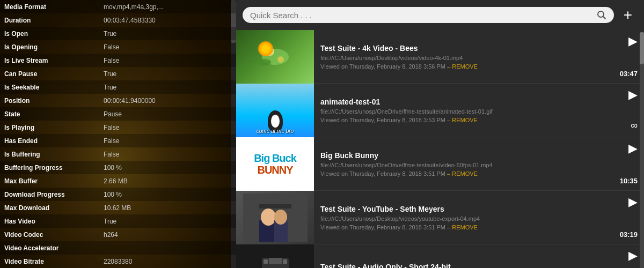 Image resolution: width=644 pixels, height=268 pixels. I want to click on prop-value: 00:00:41.9400000, so click(167, 101).